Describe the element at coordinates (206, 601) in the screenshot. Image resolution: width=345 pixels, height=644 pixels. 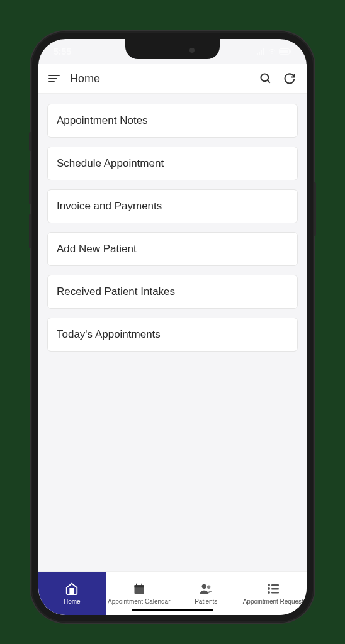
I see `nav-label: Patients` at that location.